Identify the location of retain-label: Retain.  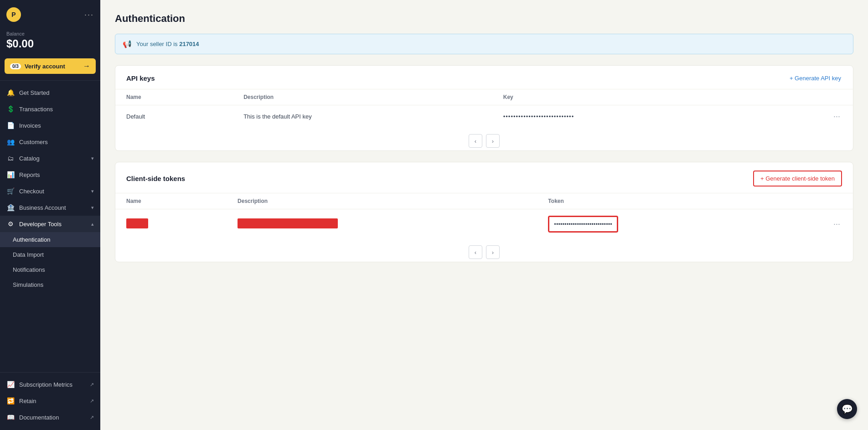
(28, 401).